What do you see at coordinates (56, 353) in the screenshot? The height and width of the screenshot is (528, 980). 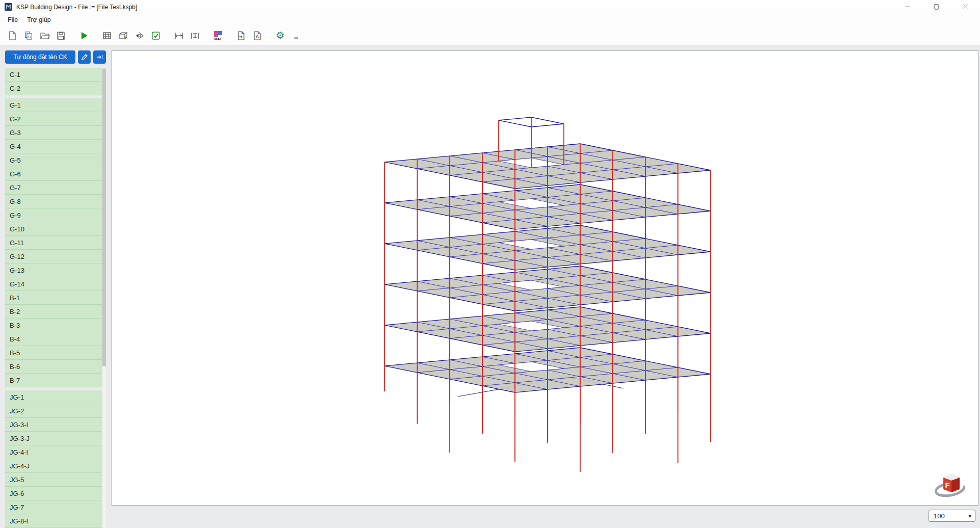 I see `member-list-item: B-5` at bounding box center [56, 353].